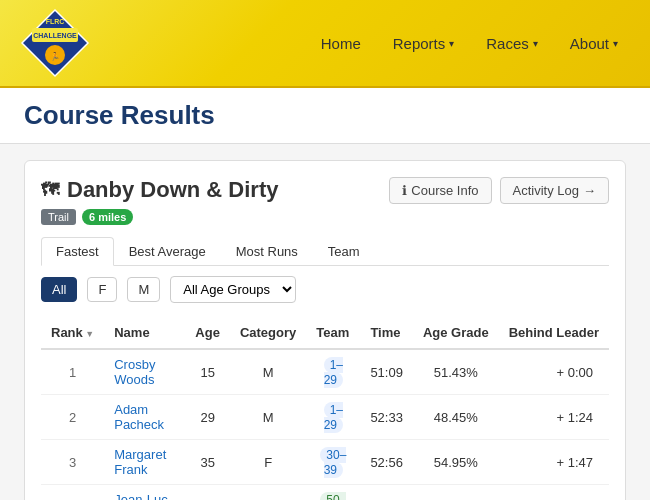  What do you see at coordinates (386, 372) in the screenshot?
I see `cell-time: 51:09` at bounding box center [386, 372].